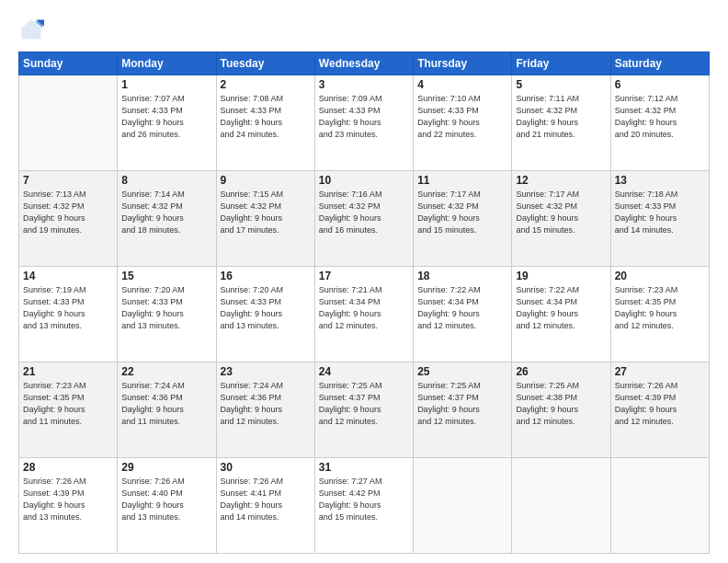 The width and height of the screenshot is (728, 563). Describe the element at coordinates (364, 64) in the screenshot. I see `calendar-header-wednesday: Wednesday` at that location.